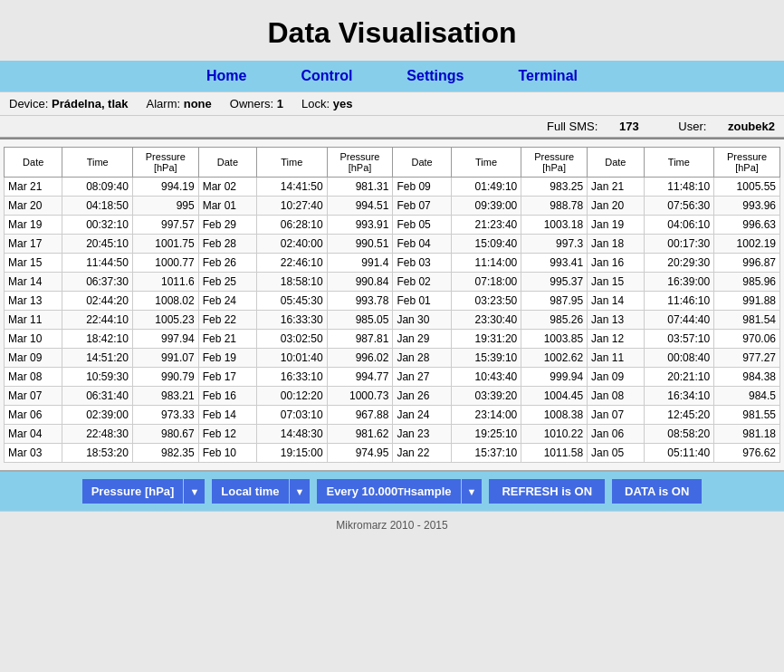 Image resolution: width=784 pixels, height=672 pixels. What do you see at coordinates (392, 76) in the screenshot?
I see `nav-bar: Home Control Settings Terminal` at bounding box center [392, 76].